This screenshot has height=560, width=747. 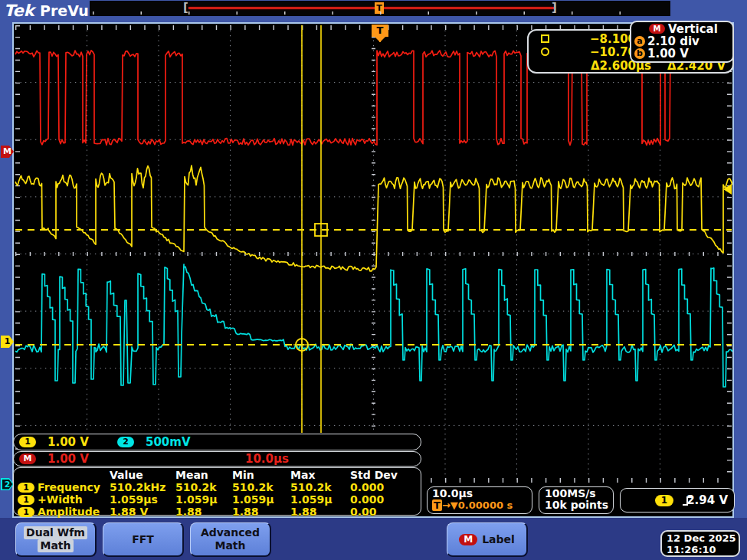 What do you see at coordinates (261, 487) in the screenshot?
I see `meas-min: 510.2k` at bounding box center [261, 487].